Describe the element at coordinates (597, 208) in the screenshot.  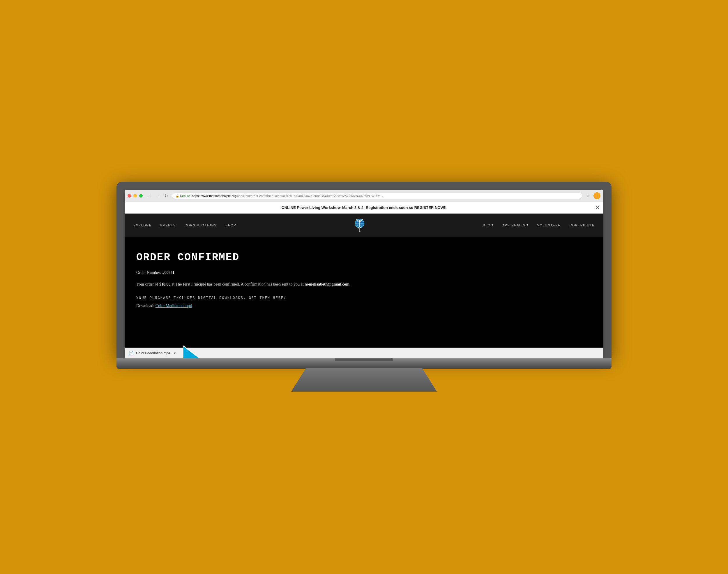
I see `banner-close-button: ✕` at that location.